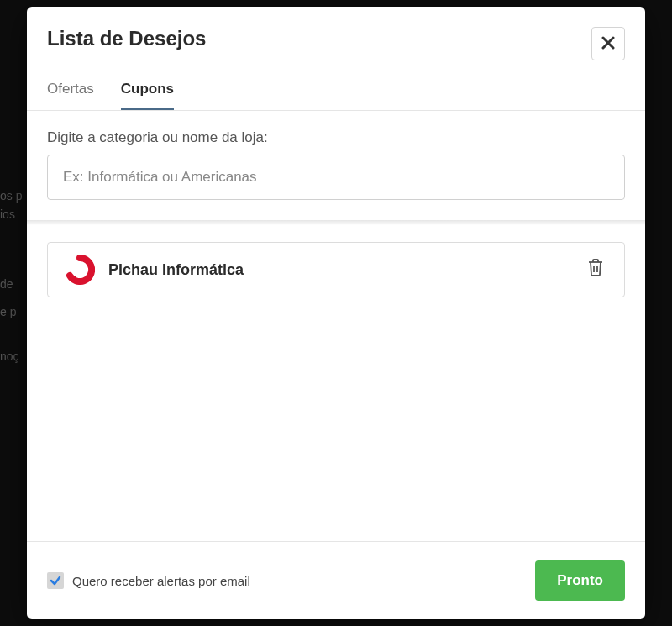  I want to click on tab-ofertas: Ofertas, so click(71, 92).